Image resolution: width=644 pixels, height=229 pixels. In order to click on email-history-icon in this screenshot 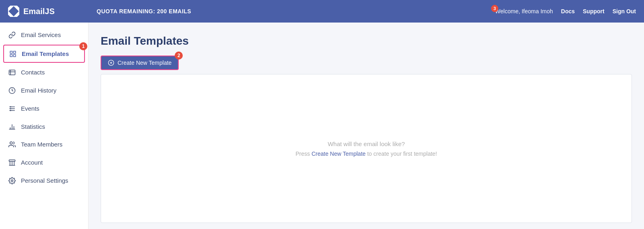, I will do `click(12, 90)`.